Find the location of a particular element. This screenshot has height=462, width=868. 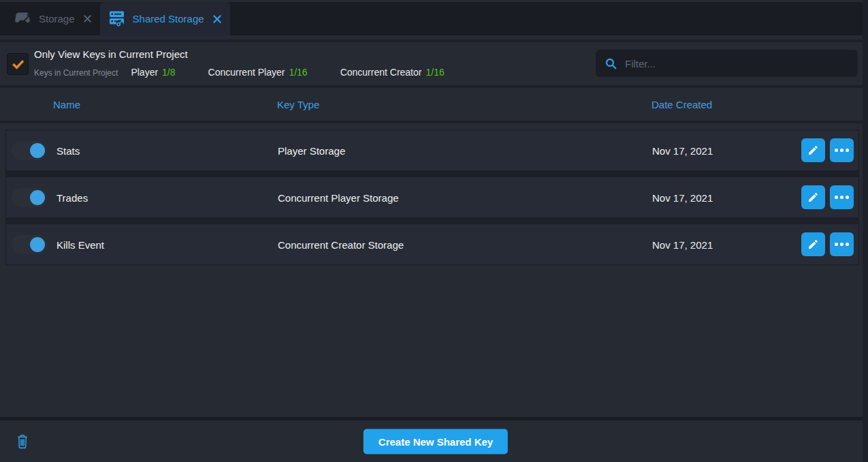

key-name: Trades is located at coordinates (72, 198).